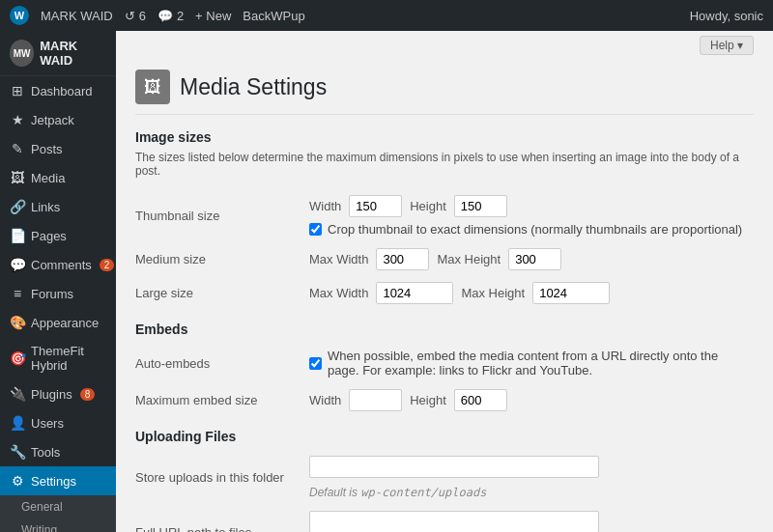 The width and height of the screenshot is (773, 532). Describe the element at coordinates (17, 452) in the screenshot. I see `tools-icon: 🔧` at that location.